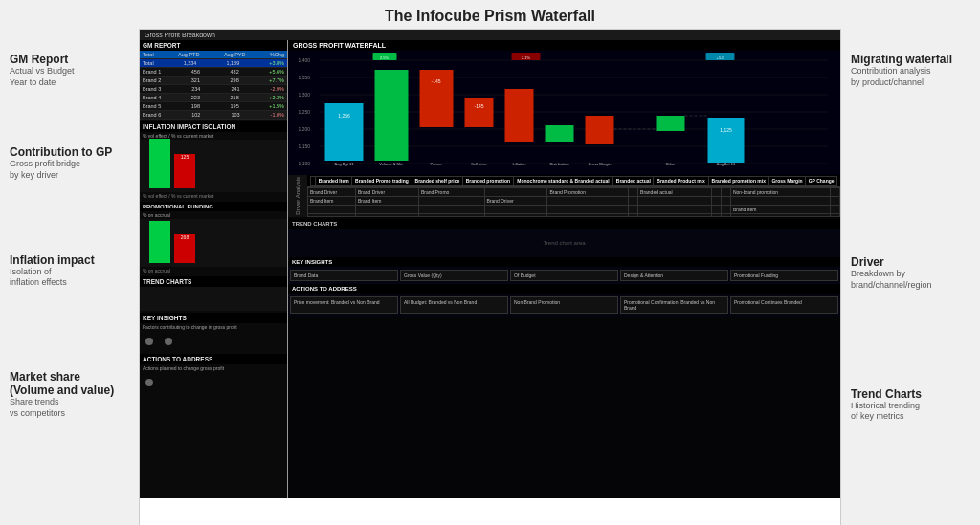  Describe the element at coordinates (490, 14) in the screenshot. I see `main-title: The Infocube Prism Waterfall` at that location.